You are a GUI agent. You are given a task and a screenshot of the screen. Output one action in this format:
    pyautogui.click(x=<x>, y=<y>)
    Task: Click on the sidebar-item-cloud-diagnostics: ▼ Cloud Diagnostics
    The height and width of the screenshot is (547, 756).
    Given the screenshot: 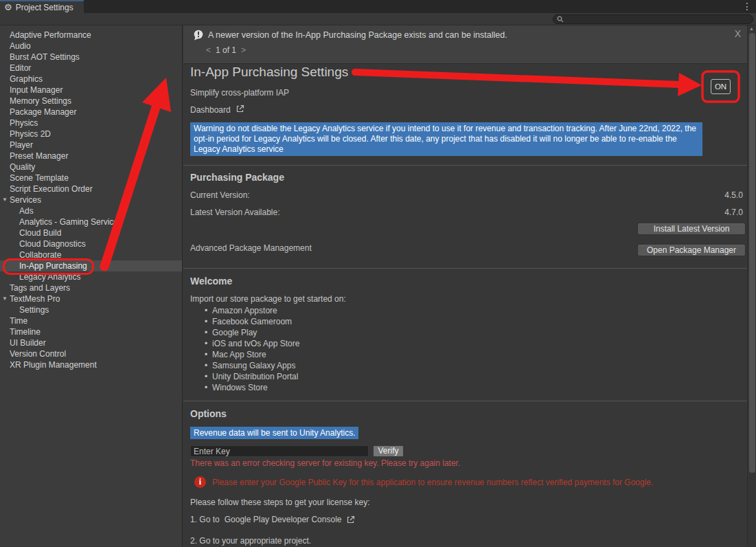 What is the action you would take?
    pyautogui.click(x=91, y=244)
    